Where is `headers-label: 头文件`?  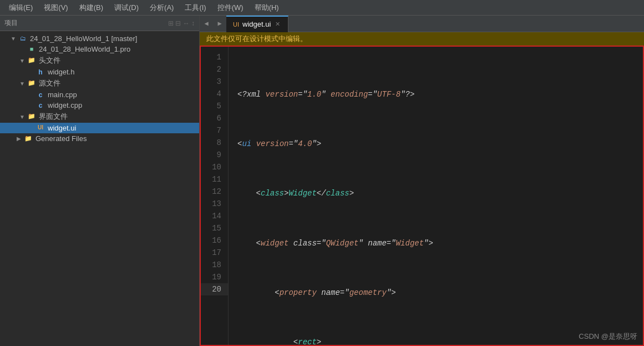
headers-label: 头文件 is located at coordinates (50, 61).